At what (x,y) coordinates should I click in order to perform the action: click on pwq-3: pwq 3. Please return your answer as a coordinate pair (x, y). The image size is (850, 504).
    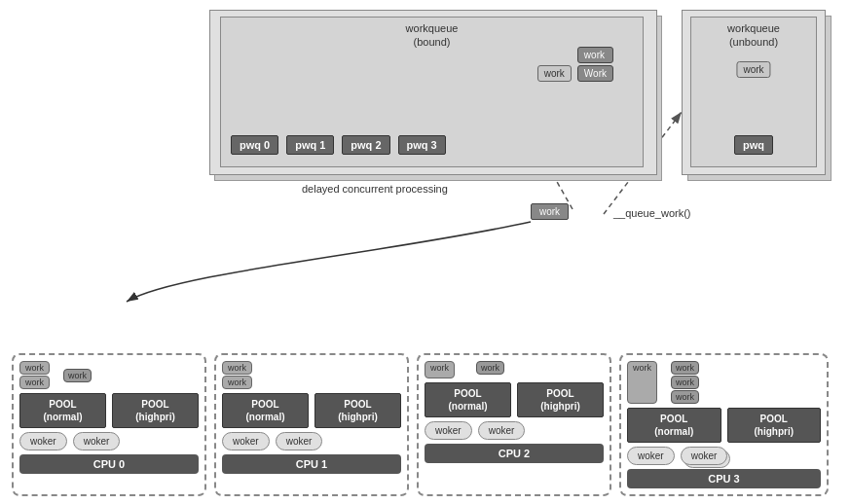
    Looking at the image, I should click on (423, 145).